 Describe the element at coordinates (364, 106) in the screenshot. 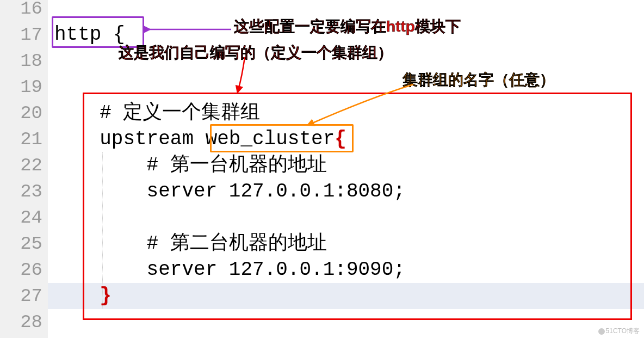

I see `arrow-orange` at that location.